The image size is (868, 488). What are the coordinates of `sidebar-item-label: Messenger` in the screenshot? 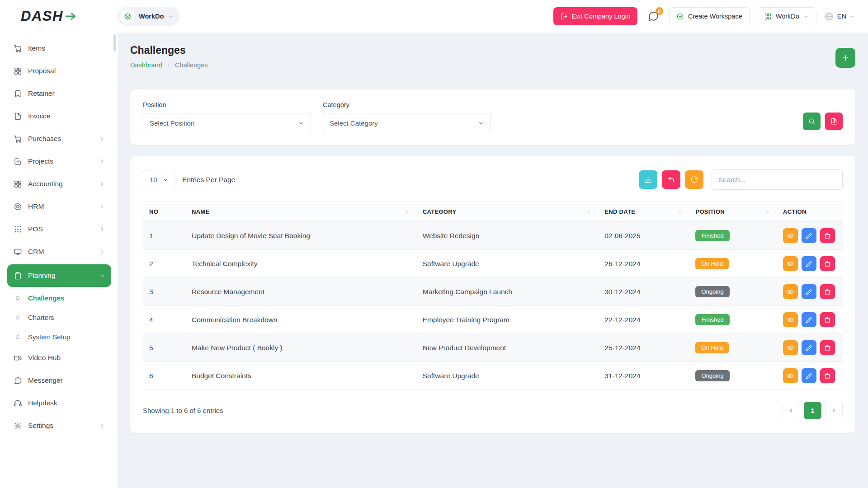 It's located at (45, 380).